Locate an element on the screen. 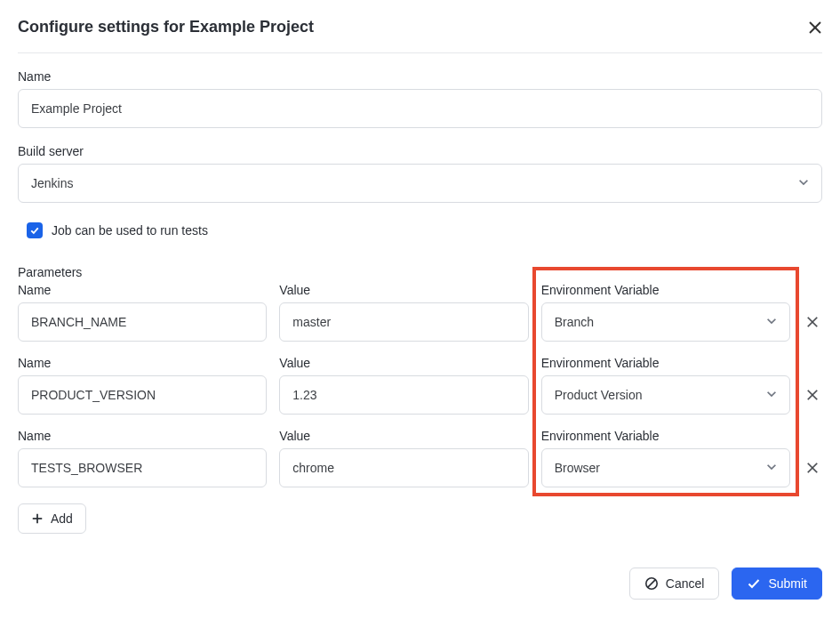 The image size is (840, 636). param-env-value: Product Version is located at coordinates (599, 395).